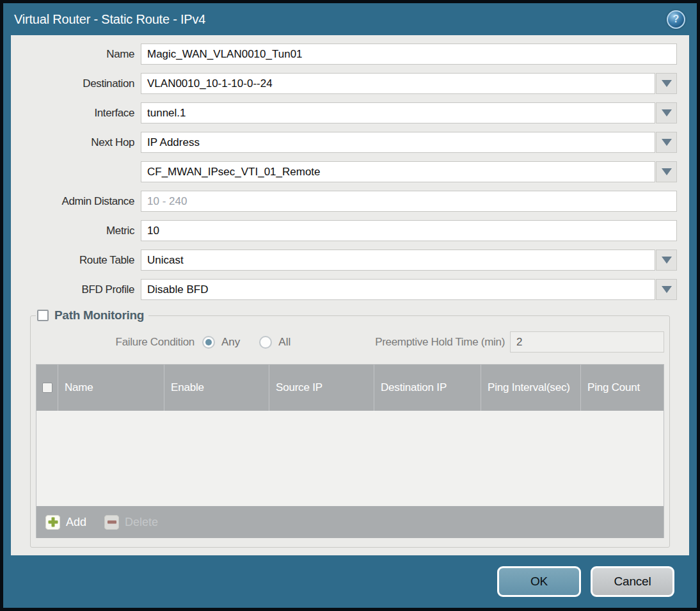 Image resolution: width=700 pixels, height=611 pixels. What do you see at coordinates (266, 342) in the screenshot?
I see `all-radio` at bounding box center [266, 342].